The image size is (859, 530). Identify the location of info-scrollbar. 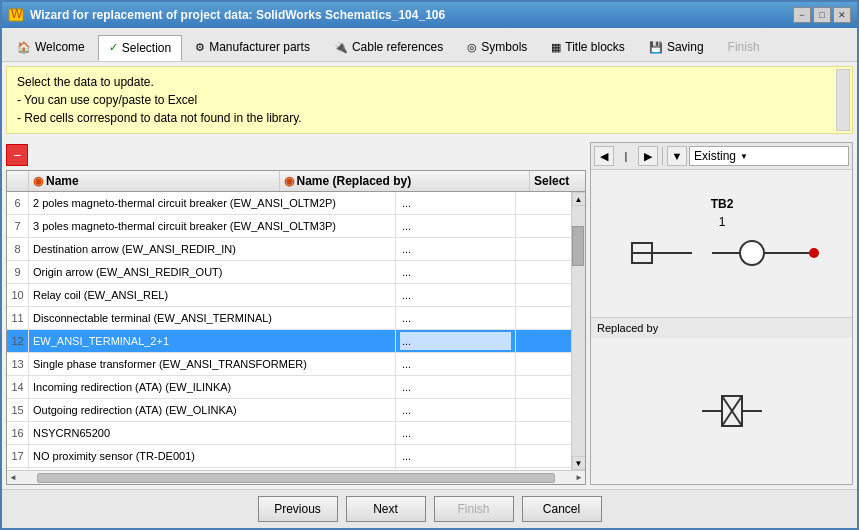
(843, 100).